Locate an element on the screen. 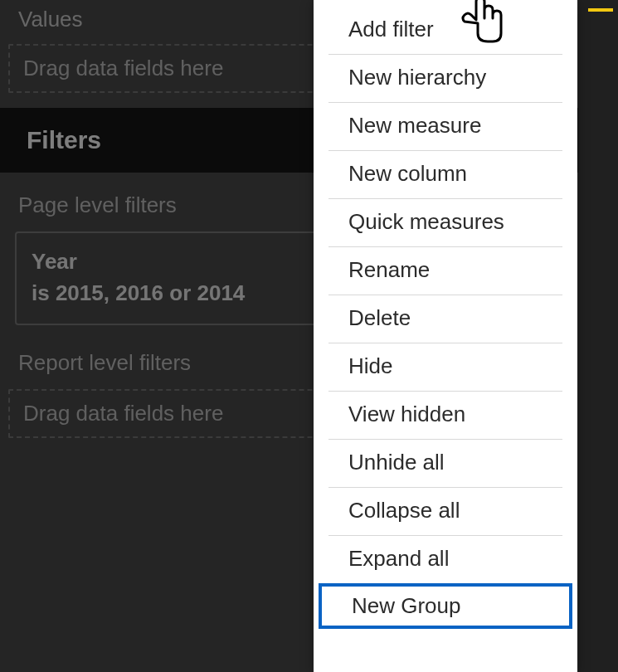 Image resolution: width=618 pixels, height=672 pixels. menu-item-new-hierarchy: New hierarchy is located at coordinates (445, 79).